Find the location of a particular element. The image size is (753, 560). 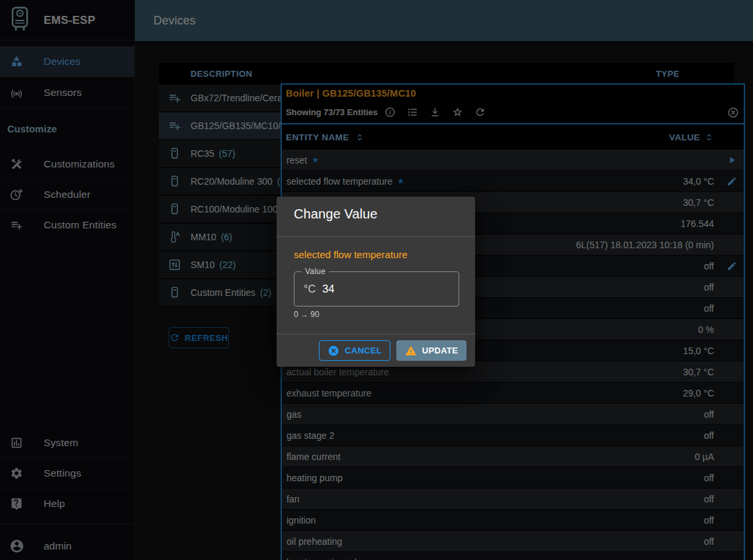

update-button: UPDATE is located at coordinates (431, 351).